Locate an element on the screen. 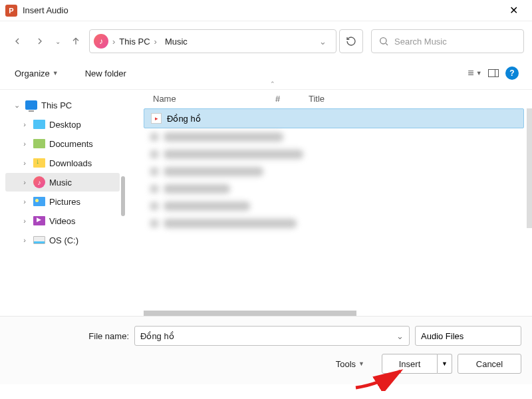  videos-icon is located at coordinates (39, 221).